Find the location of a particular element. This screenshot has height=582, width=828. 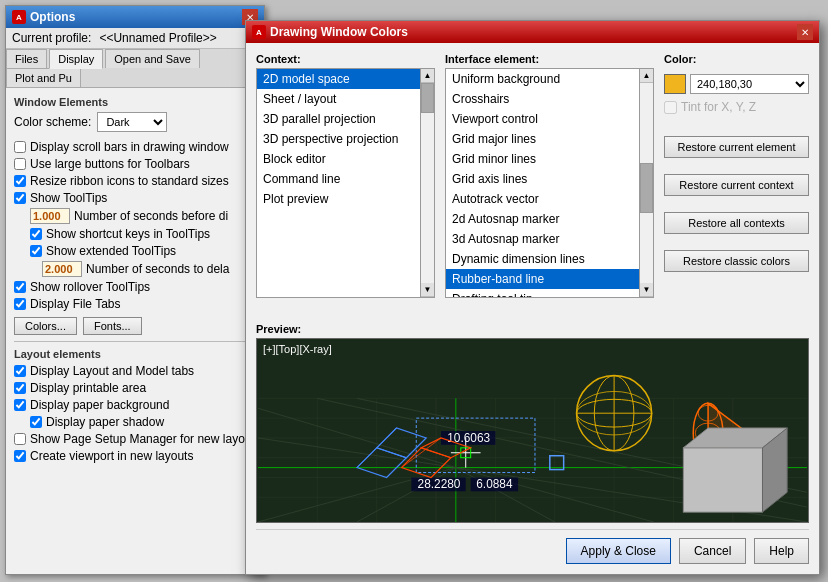

paper-background-checkbox is located at coordinates (20, 405).